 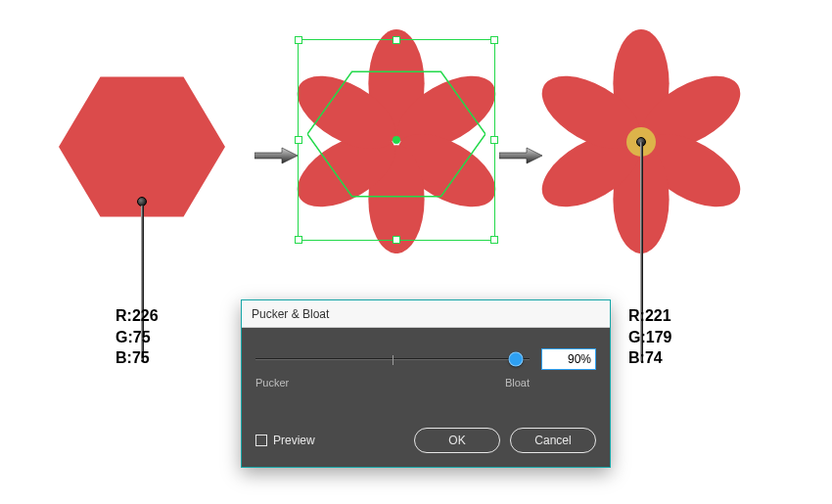 What do you see at coordinates (261, 440) in the screenshot?
I see `checkbox-icon` at bounding box center [261, 440].